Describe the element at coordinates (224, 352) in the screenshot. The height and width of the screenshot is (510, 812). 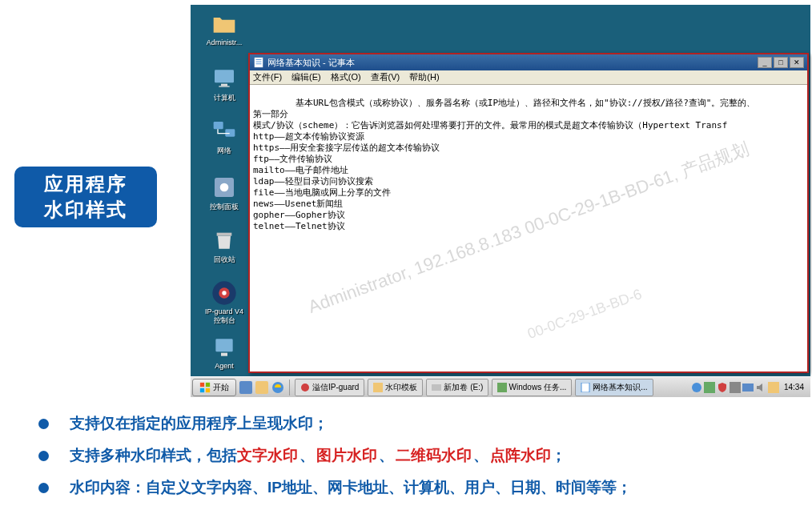
I see `desktop-icon-agent: Agent` at that location.